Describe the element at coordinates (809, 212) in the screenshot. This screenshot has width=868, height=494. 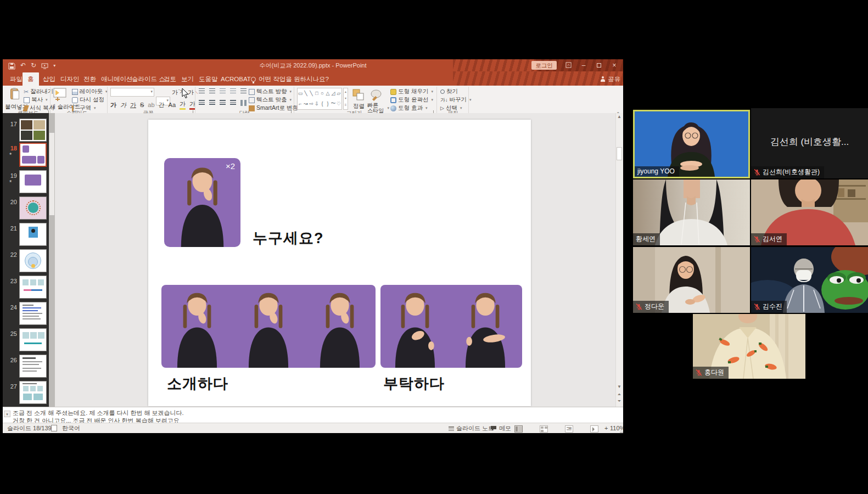
I see `video-tile-kim-seoyeon: 김서연` at that location.